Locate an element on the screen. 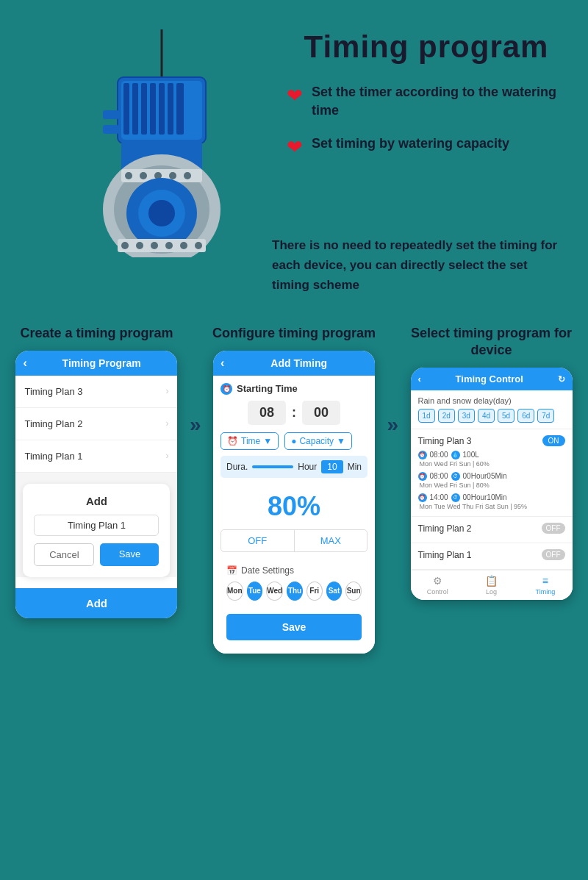 The image size is (588, 880). plan1-item: Timing Plan 1 › is located at coordinates (96, 457).